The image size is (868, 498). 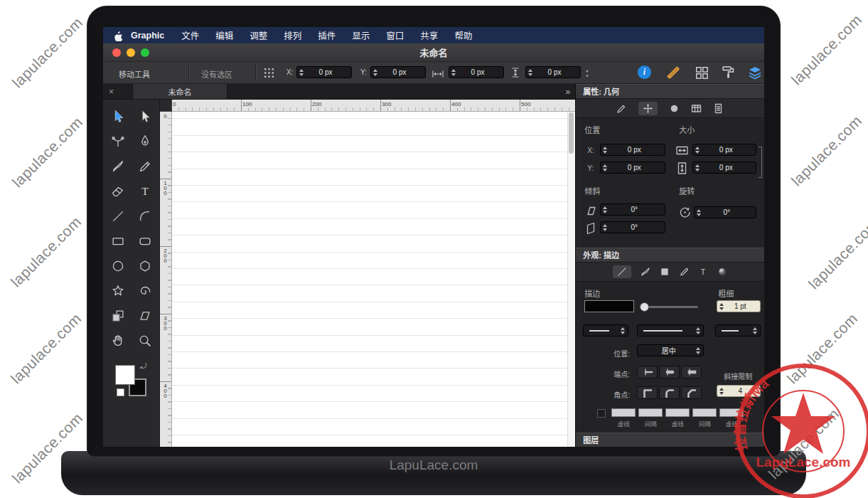 I want to click on corner-bevel-button, so click(x=691, y=393).